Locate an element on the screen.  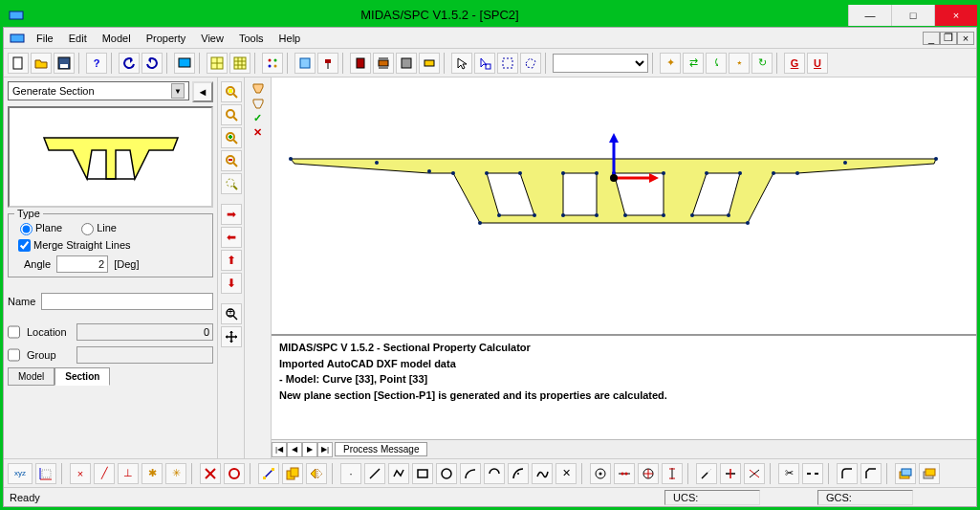
delete-icon: ✕ is located at coordinates (258, 132).